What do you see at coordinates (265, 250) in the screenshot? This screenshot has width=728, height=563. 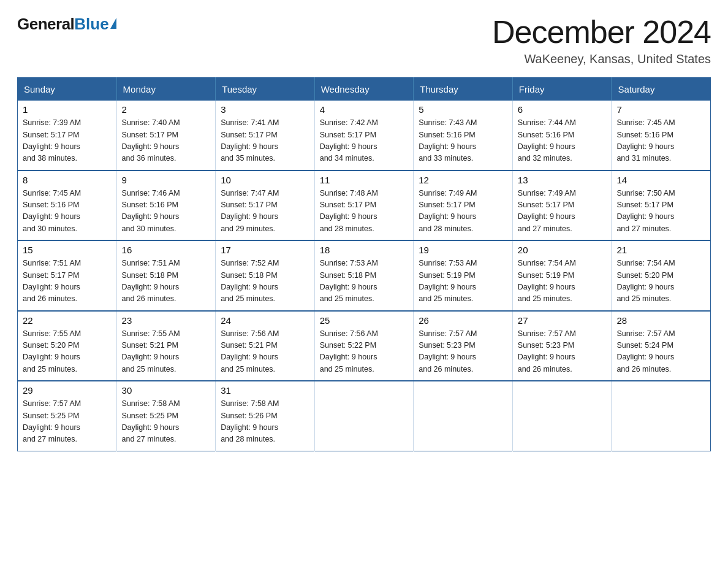 I see `day-number: 17` at bounding box center [265, 250].